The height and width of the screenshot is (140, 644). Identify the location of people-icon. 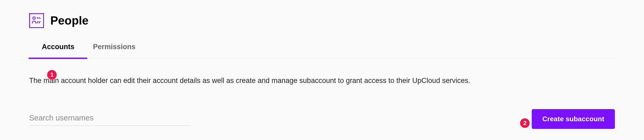
(37, 21).